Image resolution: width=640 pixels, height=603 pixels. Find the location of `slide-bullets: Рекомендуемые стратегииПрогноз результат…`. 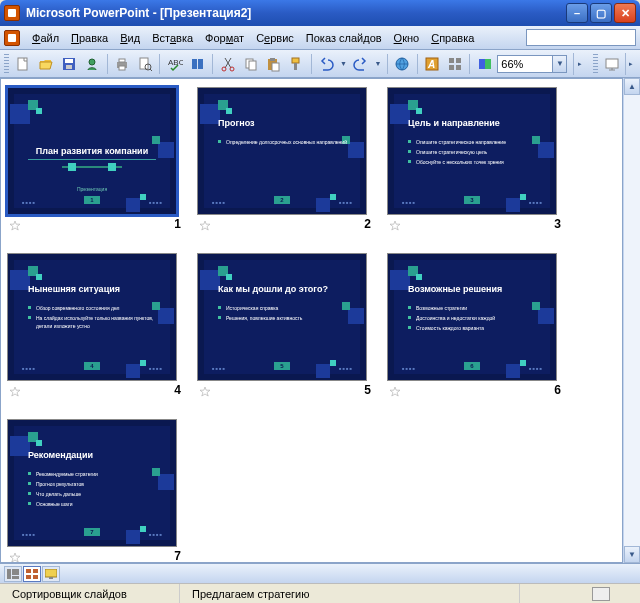

slide-bullets: Рекомендуемые стратегииПрогноз результат… is located at coordinates (94, 490).